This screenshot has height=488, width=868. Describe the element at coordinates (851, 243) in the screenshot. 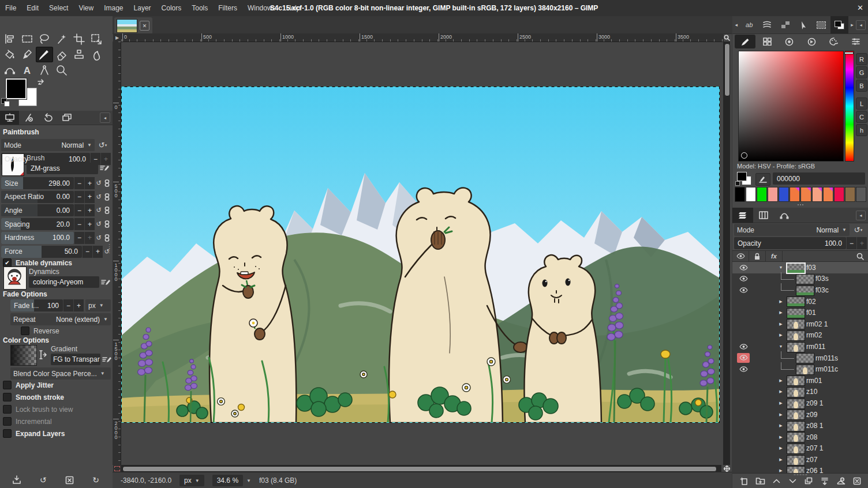

I see `layer-opacity-decrease-button: −` at that location.